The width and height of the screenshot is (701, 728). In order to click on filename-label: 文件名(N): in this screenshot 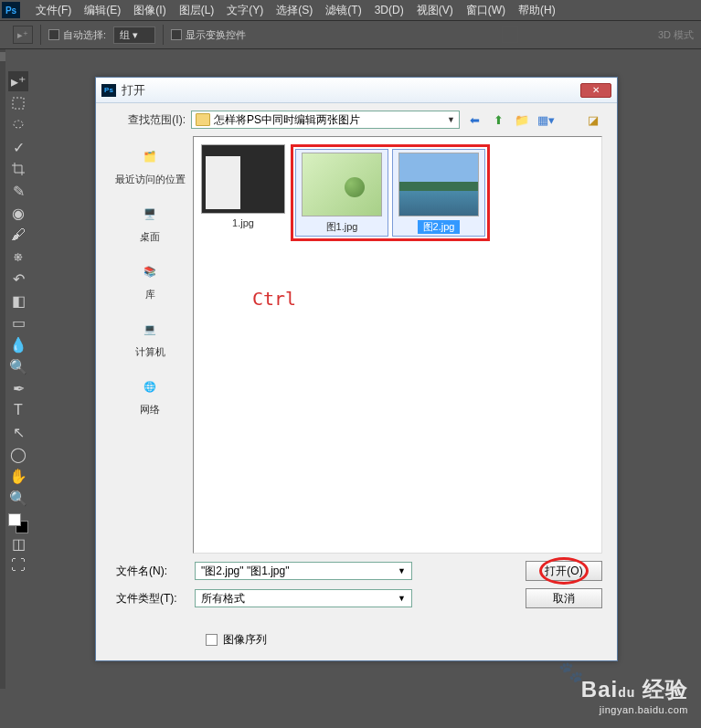, I will do `click(148, 572)`.